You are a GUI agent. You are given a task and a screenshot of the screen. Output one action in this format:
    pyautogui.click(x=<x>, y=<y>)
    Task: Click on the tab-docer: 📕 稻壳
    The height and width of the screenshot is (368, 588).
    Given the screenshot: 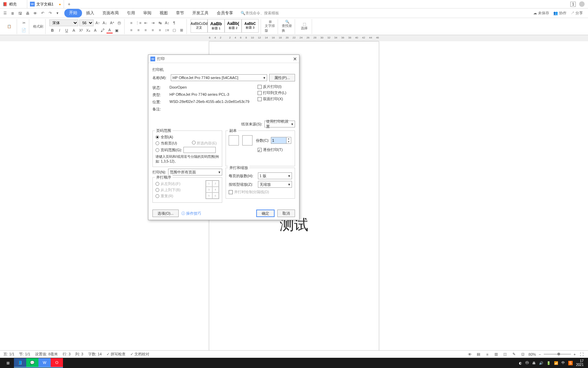 What is the action you would take?
    pyautogui.click(x=14, y=4)
    